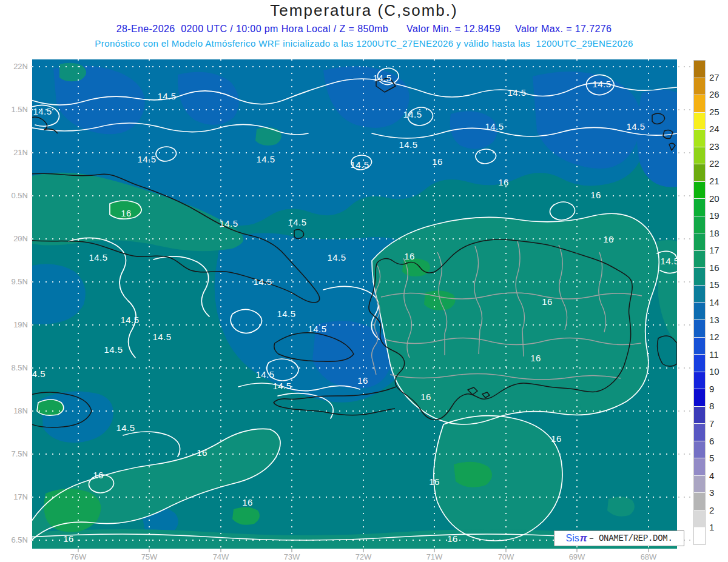 Image resolution: width=728 pixels, height=562 pixels. What do you see at coordinates (14, 282) in the screenshot?
I see `lat-tick-label: 9.5N` at bounding box center [14, 282].